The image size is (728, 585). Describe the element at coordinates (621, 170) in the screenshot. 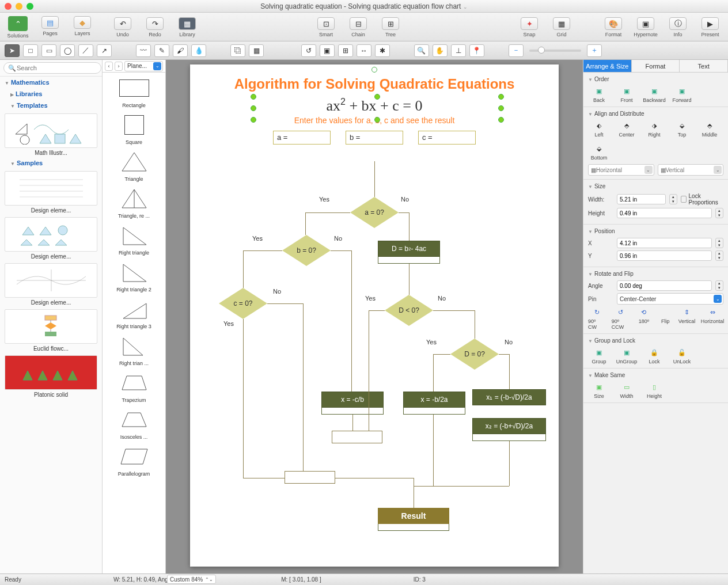

I see `distribute-horiz-select: ▦ Horizontal⌄` at that location.